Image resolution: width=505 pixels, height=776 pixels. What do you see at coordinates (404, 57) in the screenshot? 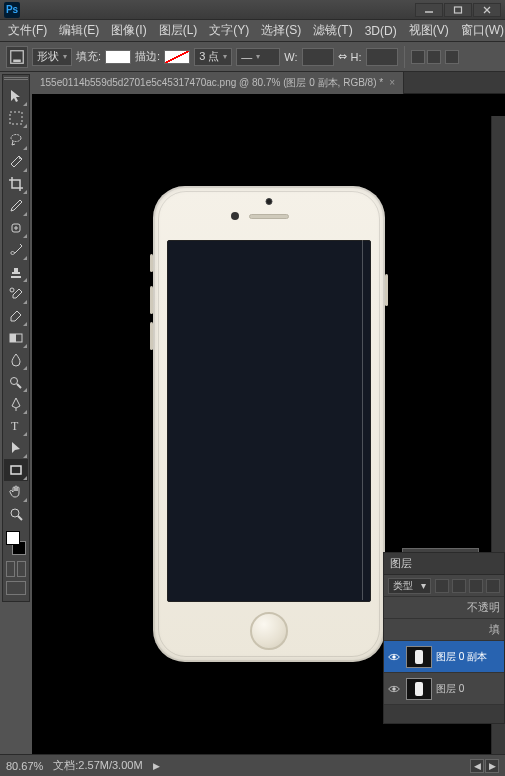
I see `separator` at bounding box center [404, 57].